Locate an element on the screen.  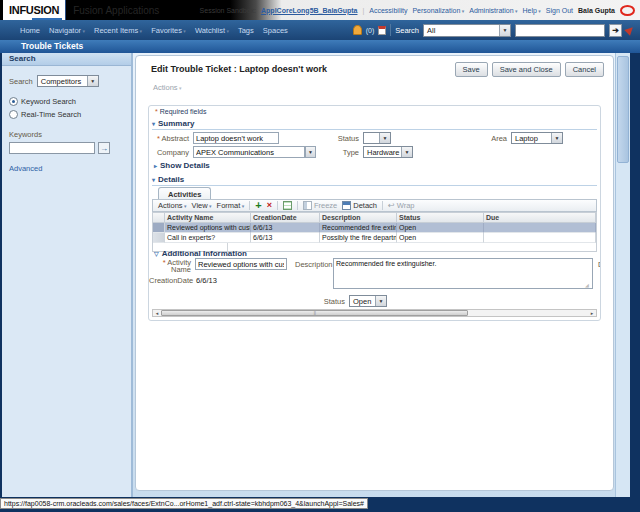
type-label: Type is located at coordinates (339, 152).